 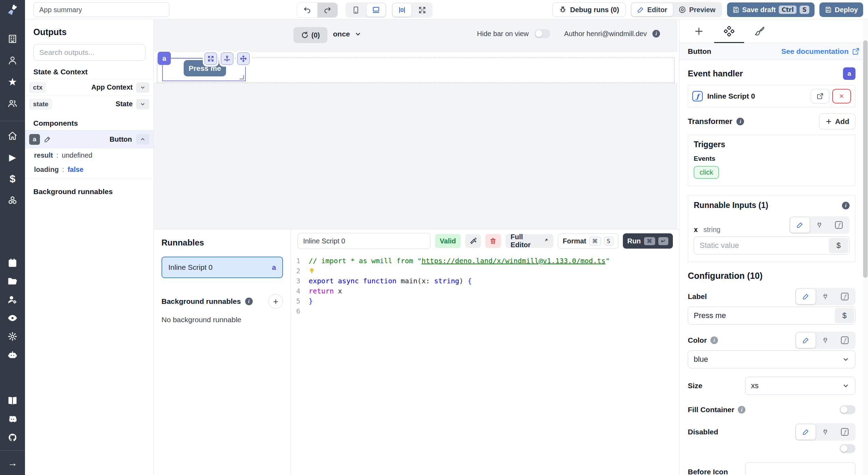 I want to click on result-prop-row: result : undefined, so click(x=89, y=156).